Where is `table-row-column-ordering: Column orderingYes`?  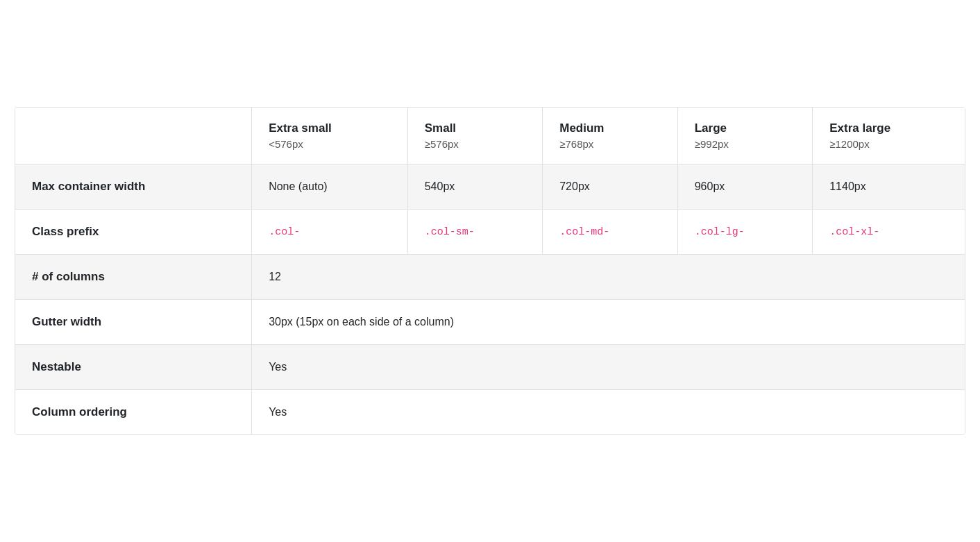
table-row-column-ordering: Column orderingYes is located at coordinates (490, 412).